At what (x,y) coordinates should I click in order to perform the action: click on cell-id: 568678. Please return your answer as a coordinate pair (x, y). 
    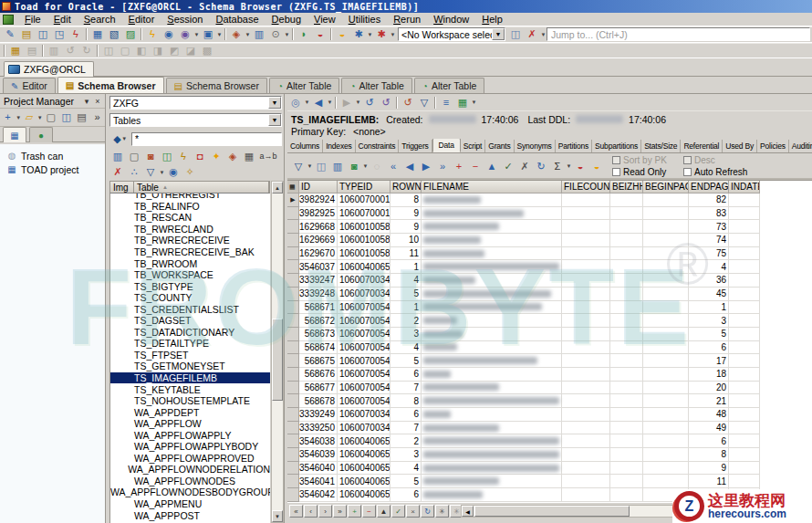
    Looking at the image, I should click on (318, 402).